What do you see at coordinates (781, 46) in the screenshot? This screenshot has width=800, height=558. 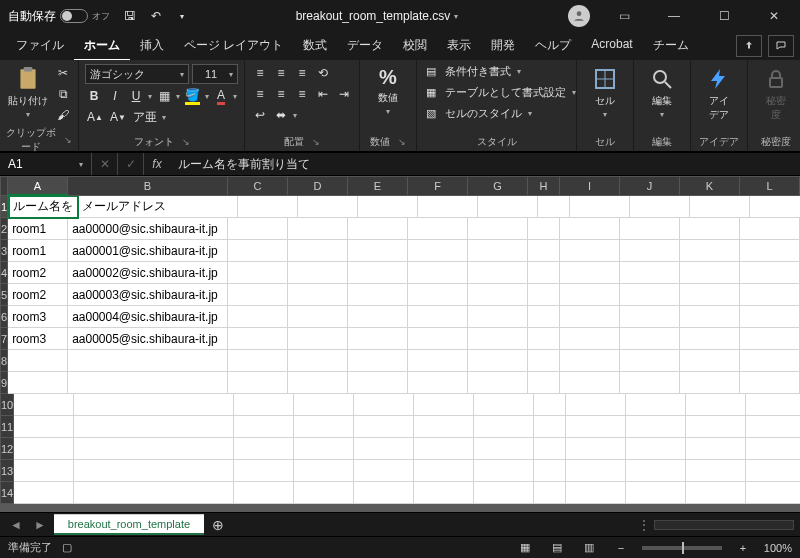 I see `comments-button` at bounding box center [781, 46].